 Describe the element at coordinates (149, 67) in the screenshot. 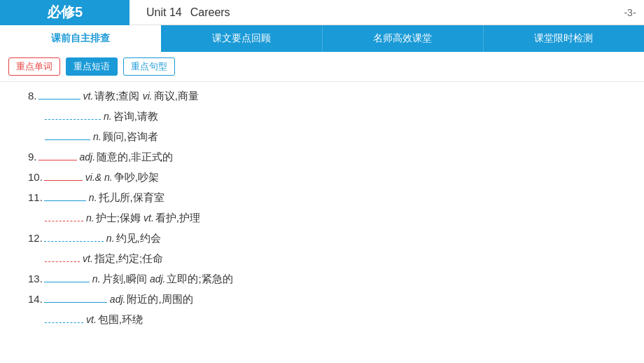

I see `pill-sentences: 重点句型` at that location.